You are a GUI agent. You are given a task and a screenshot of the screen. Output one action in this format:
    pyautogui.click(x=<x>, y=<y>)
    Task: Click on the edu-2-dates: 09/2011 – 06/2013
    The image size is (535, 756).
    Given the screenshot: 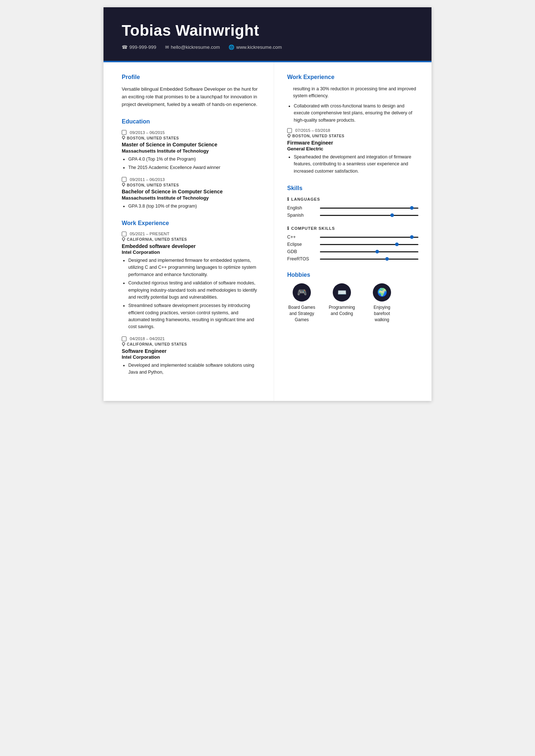 What is the action you would take?
    pyautogui.click(x=191, y=179)
    